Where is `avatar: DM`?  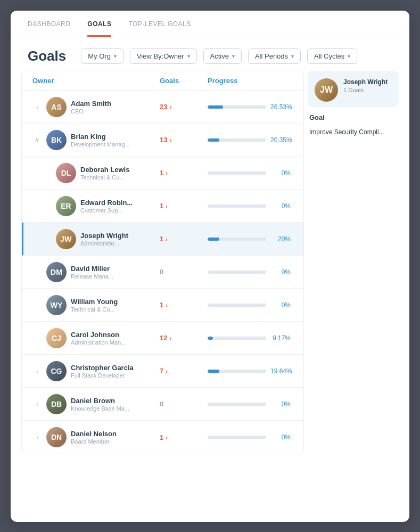
avatar: DM is located at coordinates (56, 272).